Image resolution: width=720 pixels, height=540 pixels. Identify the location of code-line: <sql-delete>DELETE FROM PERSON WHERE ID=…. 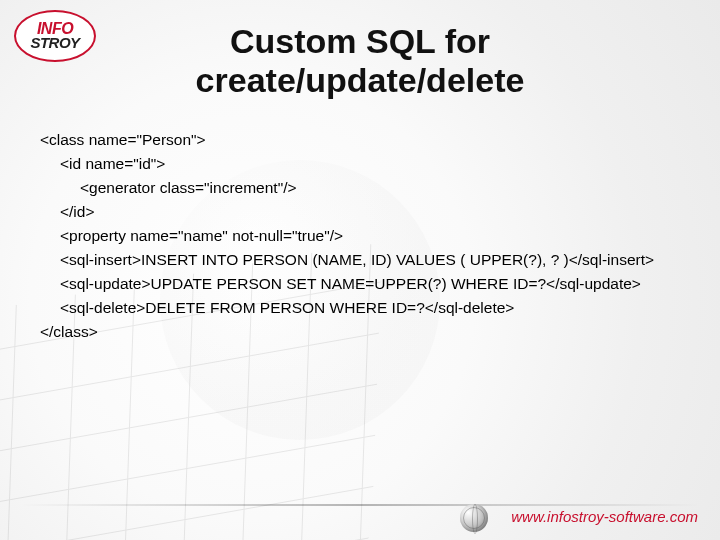
(360, 308).